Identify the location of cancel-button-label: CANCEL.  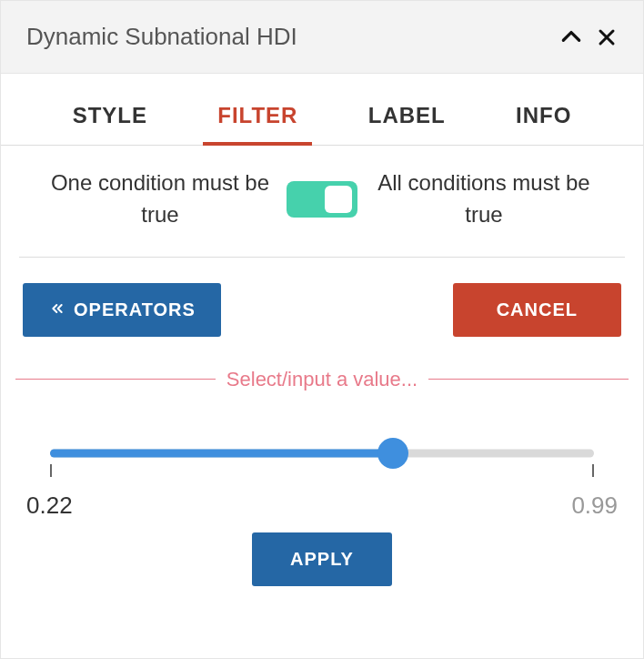
(537, 309).